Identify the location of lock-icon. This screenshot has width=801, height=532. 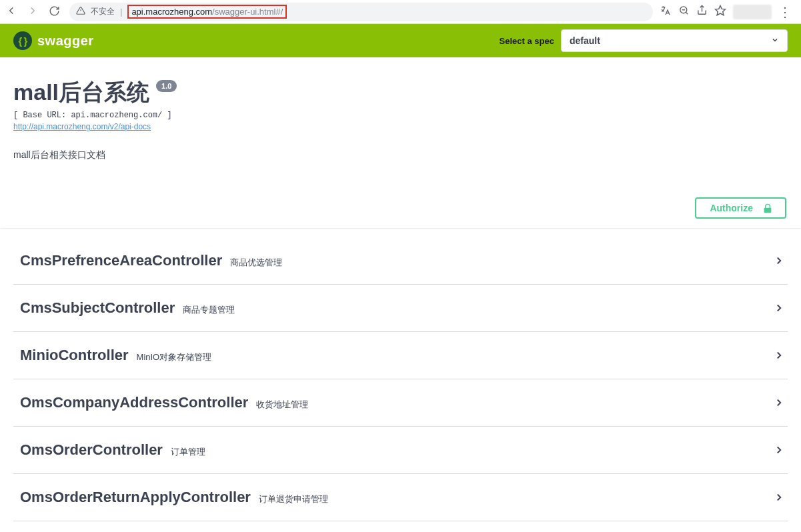
(767, 208).